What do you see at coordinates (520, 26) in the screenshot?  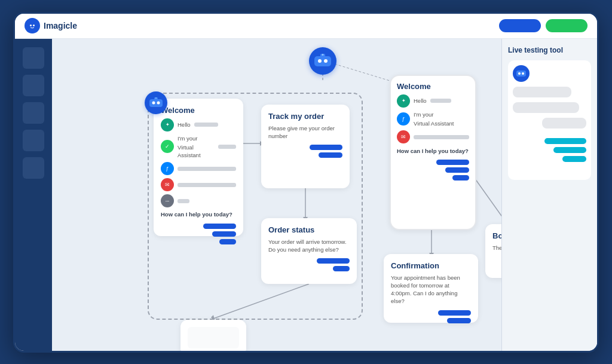 I see `header-btn-blue` at bounding box center [520, 26].